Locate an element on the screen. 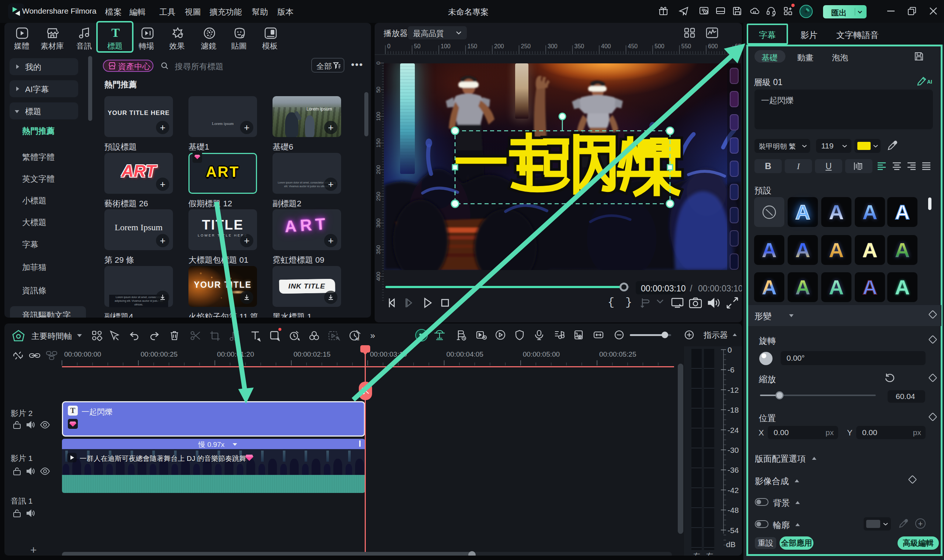 This screenshot has width=944, height=560. svg-text: 00:00:01:20 is located at coordinates (236, 354).